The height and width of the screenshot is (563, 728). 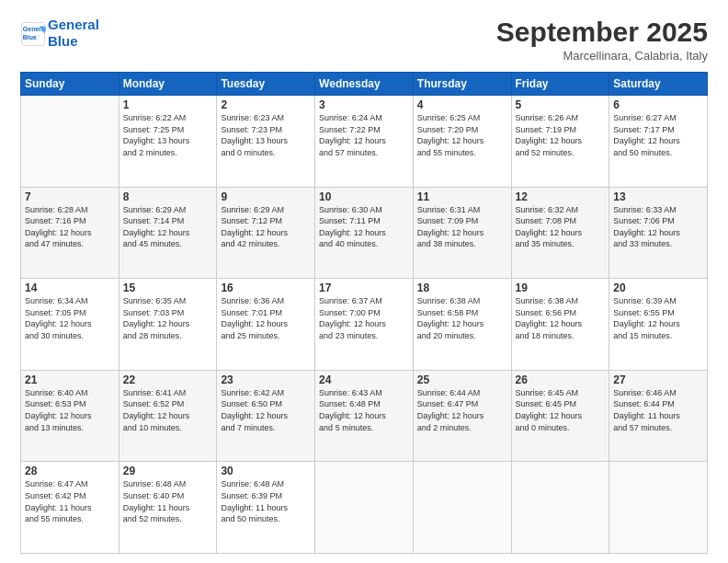 What do you see at coordinates (364, 197) in the screenshot?
I see `day-number: 10` at bounding box center [364, 197].